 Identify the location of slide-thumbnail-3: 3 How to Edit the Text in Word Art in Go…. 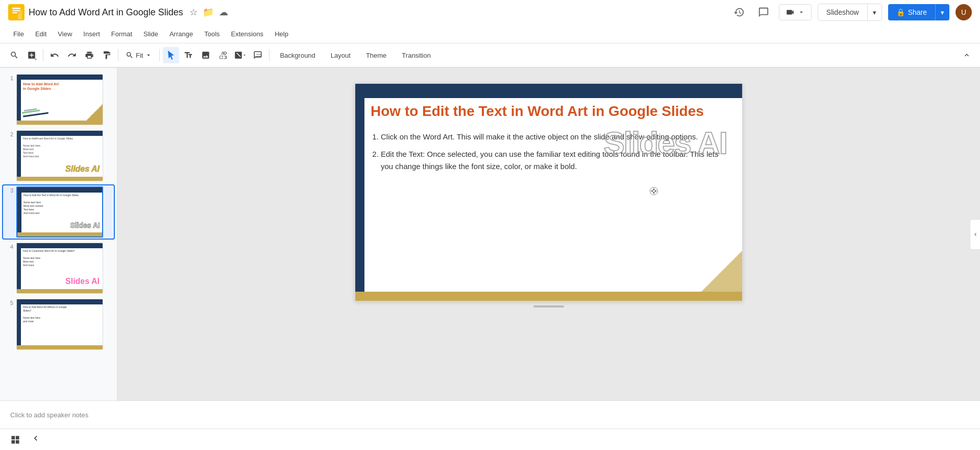
(58, 212).